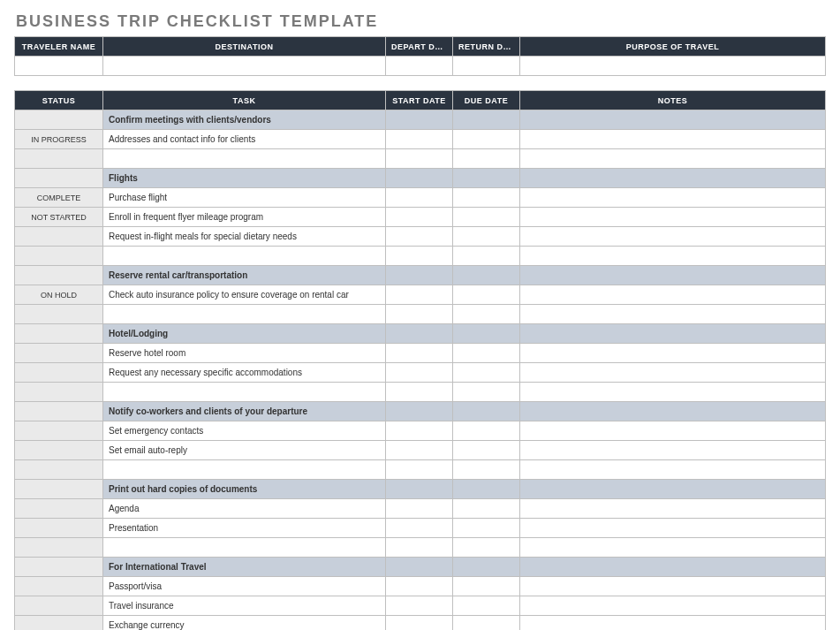 The image size is (840, 630). Describe the element at coordinates (245, 140) in the screenshot. I see `cell-task: Addresses and contact info for clients` at that location.